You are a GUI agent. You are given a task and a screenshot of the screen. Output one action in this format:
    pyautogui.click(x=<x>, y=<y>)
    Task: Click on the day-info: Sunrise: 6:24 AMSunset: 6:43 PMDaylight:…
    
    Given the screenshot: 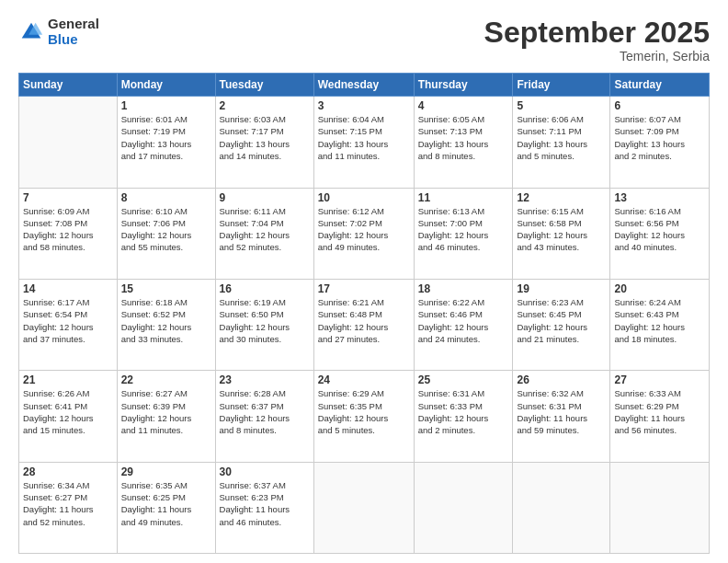 What is the action you would take?
    pyautogui.click(x=660, y=320)
    